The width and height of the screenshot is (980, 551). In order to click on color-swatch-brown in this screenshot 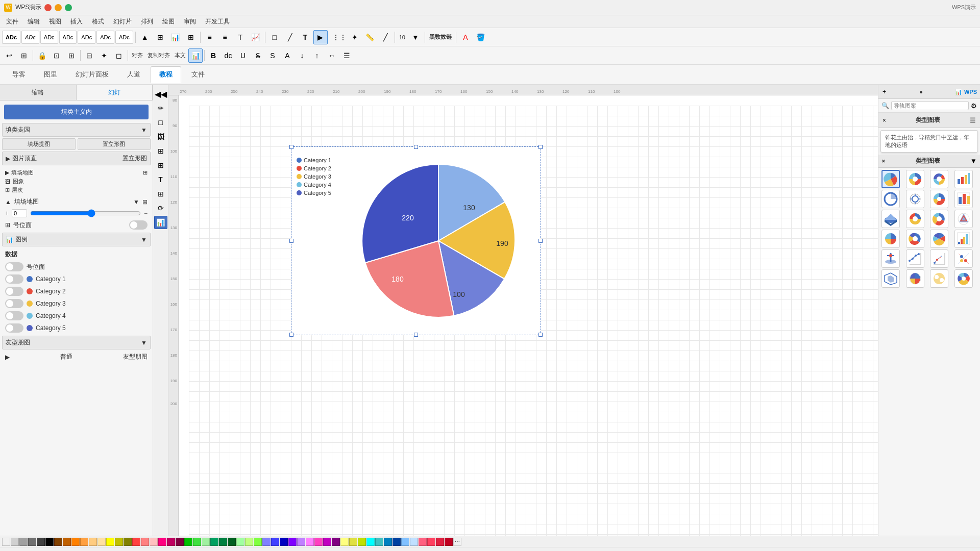, I will do `click(58, 542)`.